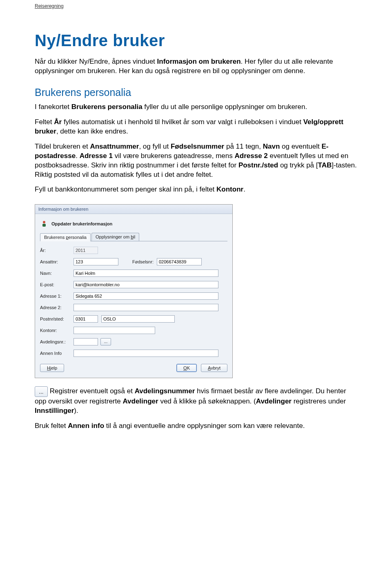 The width and height of the screenshot is (392, 586). What do you see at coordinates (78, 237) in the screenshot?
I see `tab-text: ersonalia` at bounding box center [78, 237].